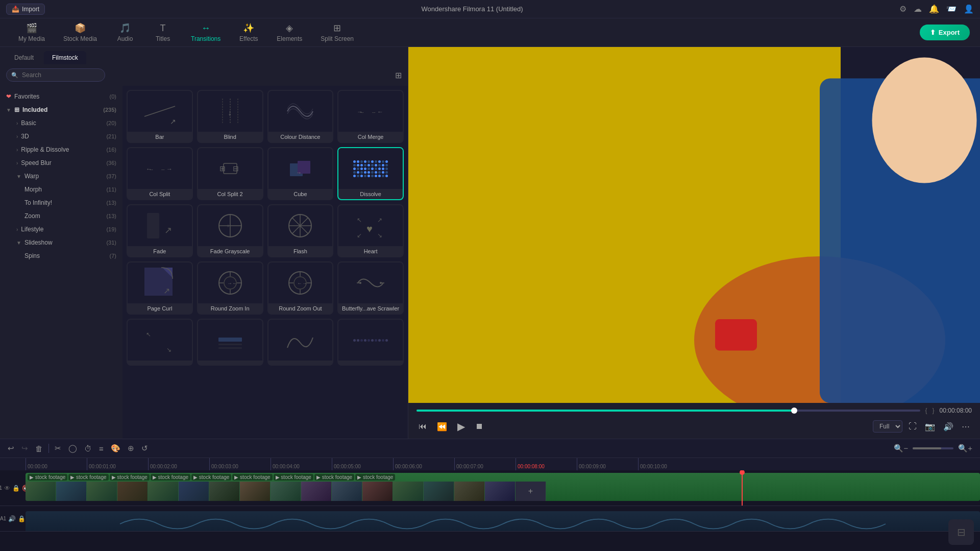 The width and height of the screenshot is (980, 551). Describe the element at coordinates (163, 39) in the screenshot. I see `tab-titles-label: Titles` at that location.